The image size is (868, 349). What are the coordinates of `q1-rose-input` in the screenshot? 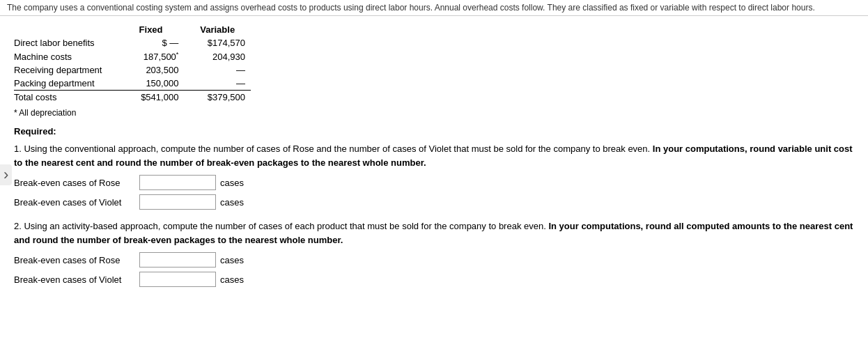 It's located at (178, 183).